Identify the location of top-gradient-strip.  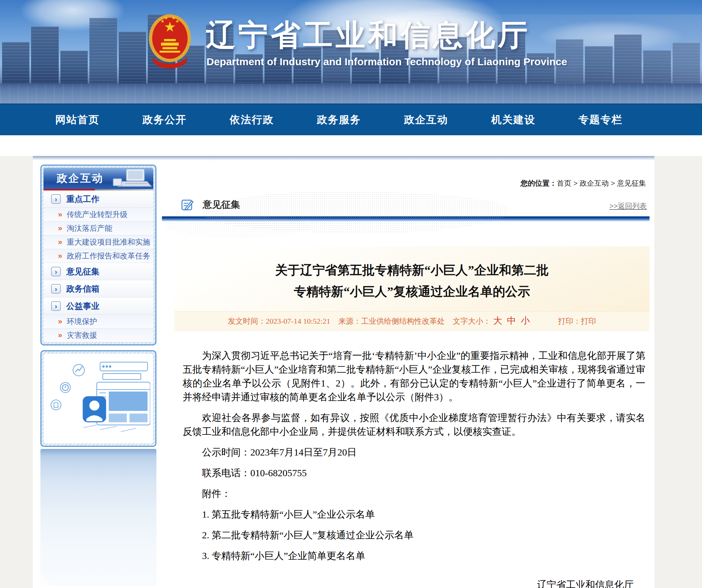
(344, 158).